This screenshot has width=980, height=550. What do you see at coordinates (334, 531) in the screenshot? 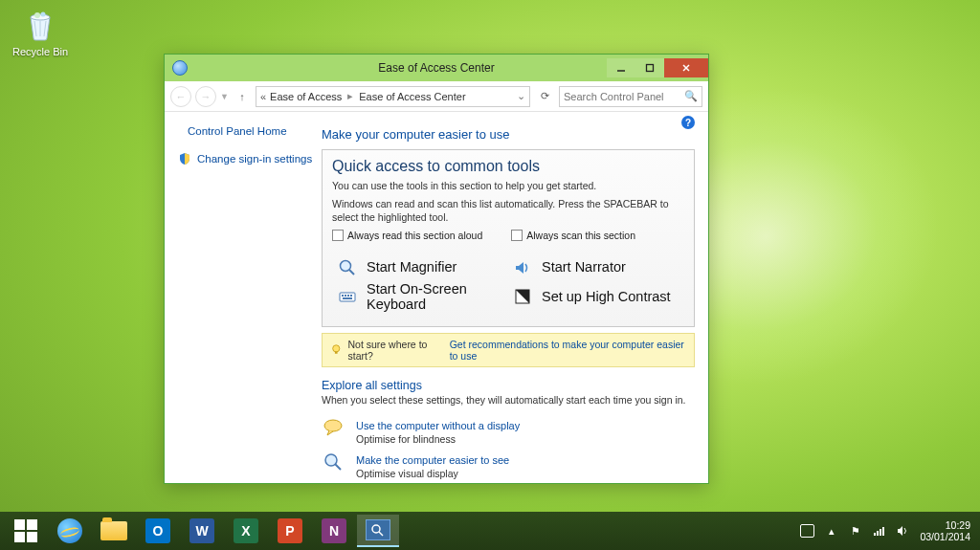
I see `taskbar-onenote: N` at bounding box center [334, 531].